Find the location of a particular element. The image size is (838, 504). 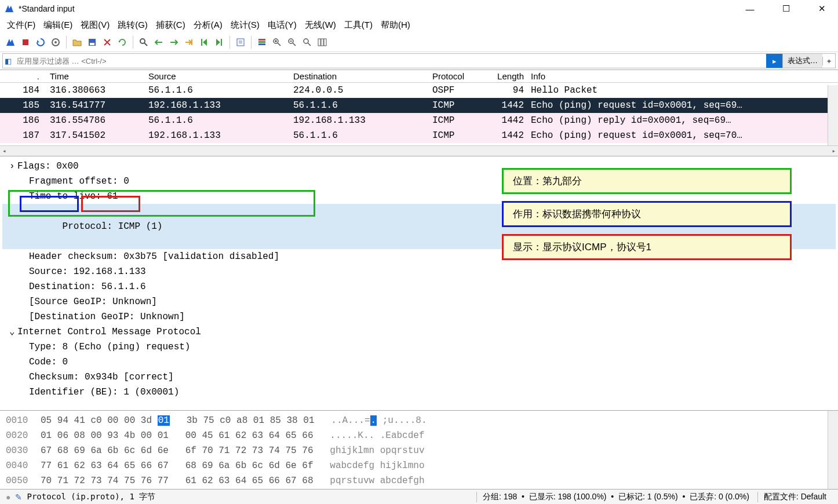

col-header-source: Source is located at coordinates (217, 76).